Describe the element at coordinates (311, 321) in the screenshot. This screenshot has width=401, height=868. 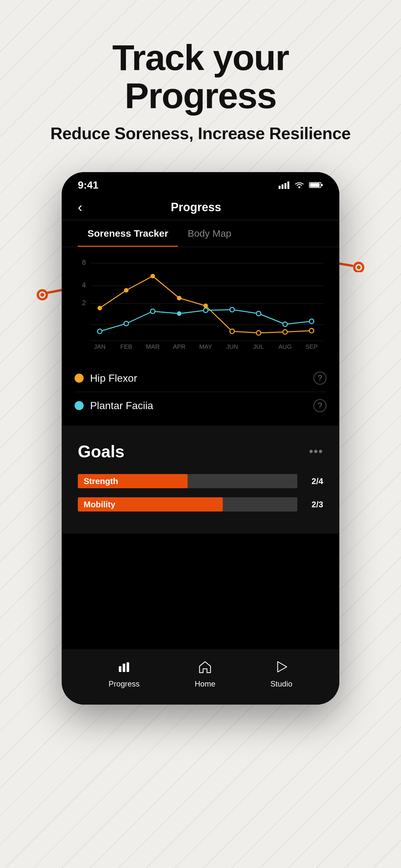
I see `plantar-dot-sep` at that location.